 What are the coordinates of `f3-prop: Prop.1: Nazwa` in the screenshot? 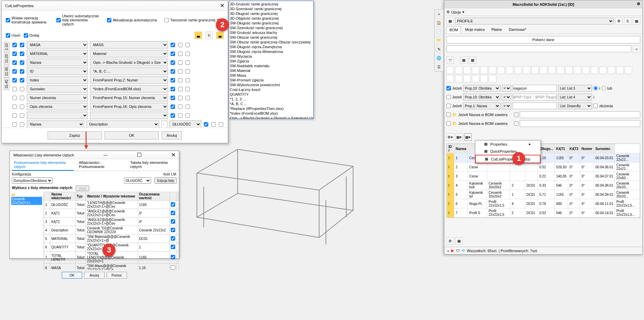 It's located at (482, 106).